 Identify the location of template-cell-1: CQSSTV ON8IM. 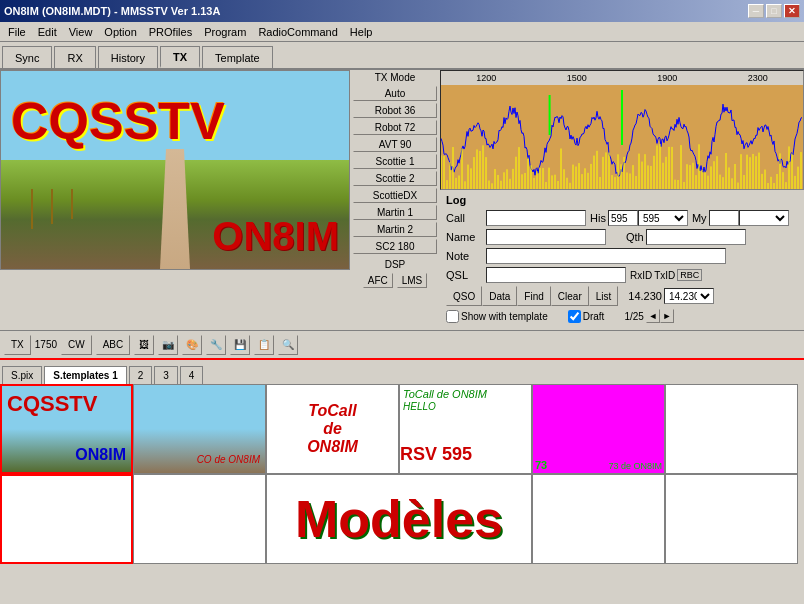
(66, 429).